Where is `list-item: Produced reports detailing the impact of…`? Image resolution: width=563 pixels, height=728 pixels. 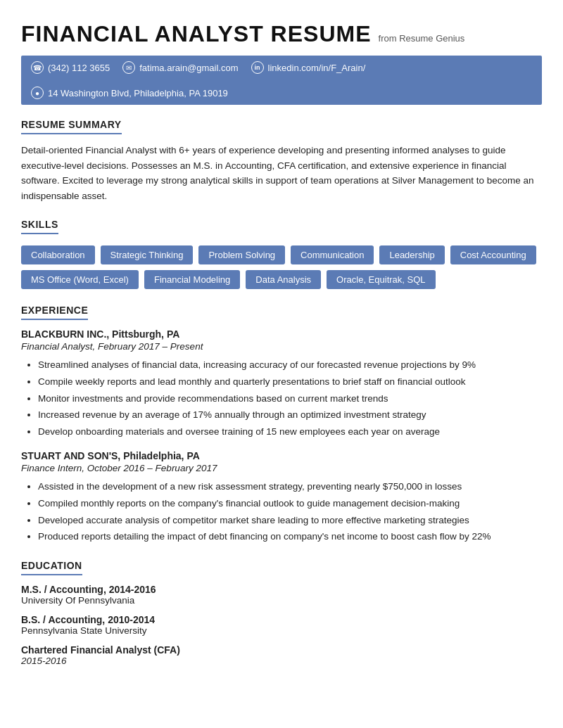
list-item: Produced reports detailing the impact of… is located at coordinates (290, 537).